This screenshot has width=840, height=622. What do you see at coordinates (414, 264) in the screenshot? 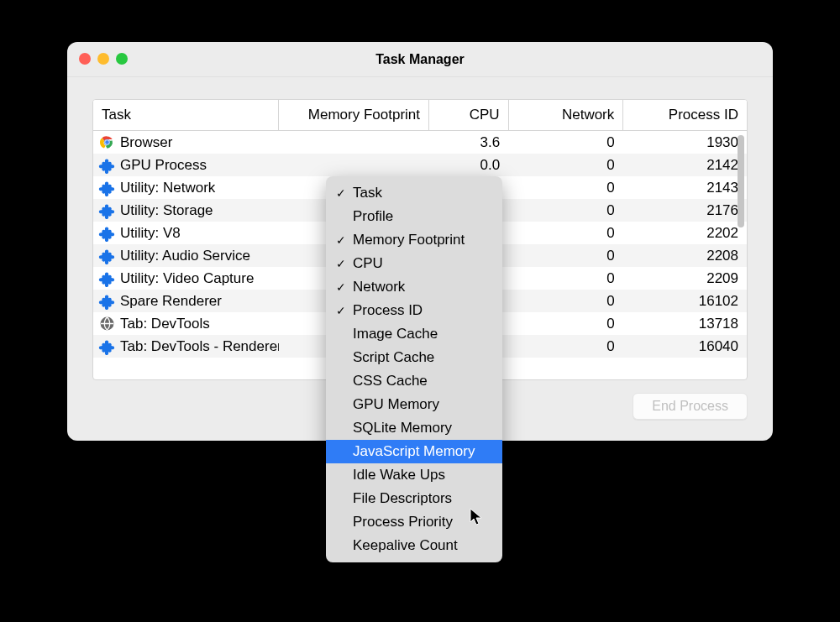
I see `menu-item: ✓CPU` at bounding box center [414, 264].